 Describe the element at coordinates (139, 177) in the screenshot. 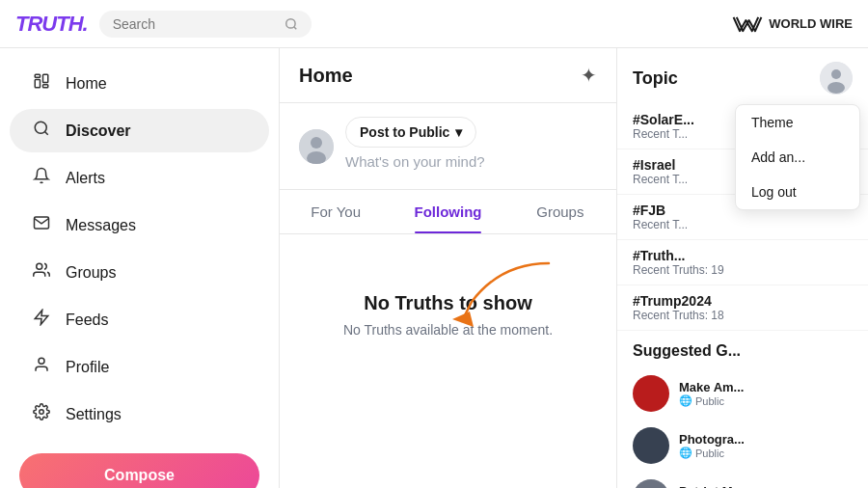

I see `sidebar-item-alerts: Alerts` at that location.